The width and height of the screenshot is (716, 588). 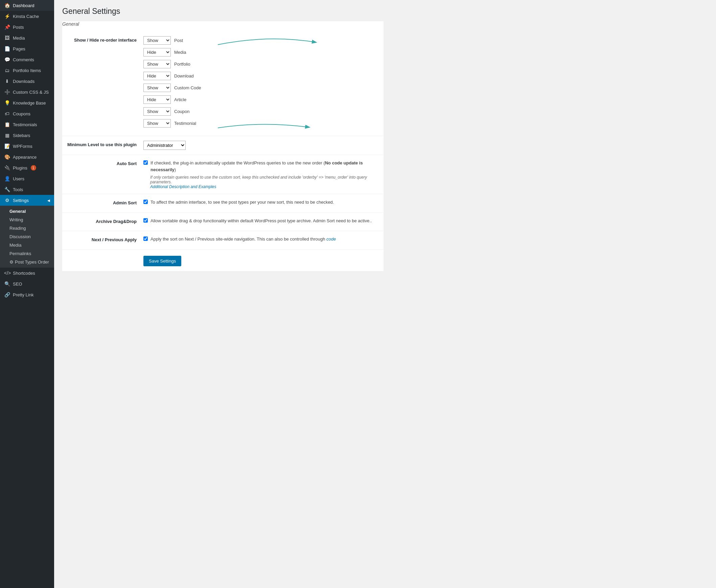 What do you see at coordinates (27, 157) in the screenshot?
I see `sidebar-item-appearance: 🎨 Appearance` at bounding box center [27, 157].